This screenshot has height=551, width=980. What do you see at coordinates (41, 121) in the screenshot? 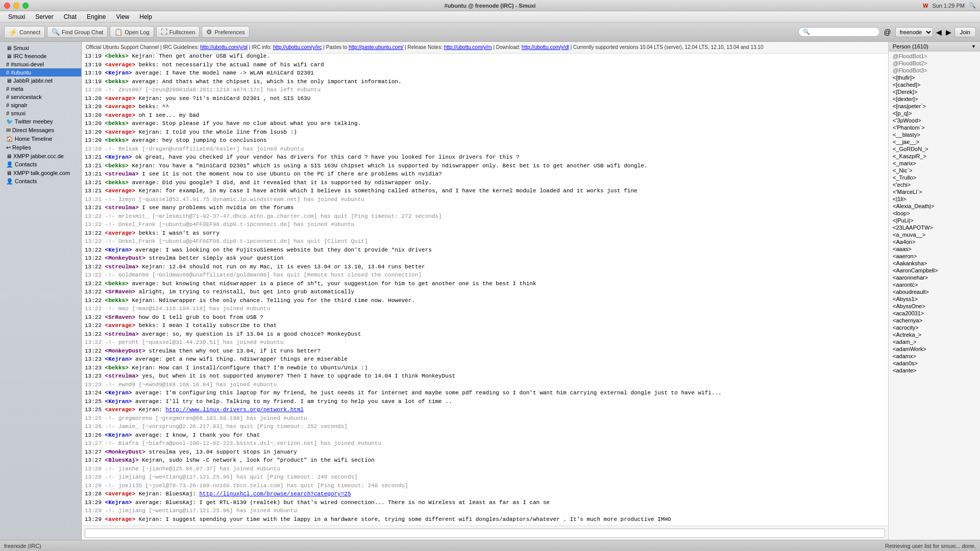
I see `sidebar-item-9: 🐦 Twitter meebey` at bounding box center [41, 121].